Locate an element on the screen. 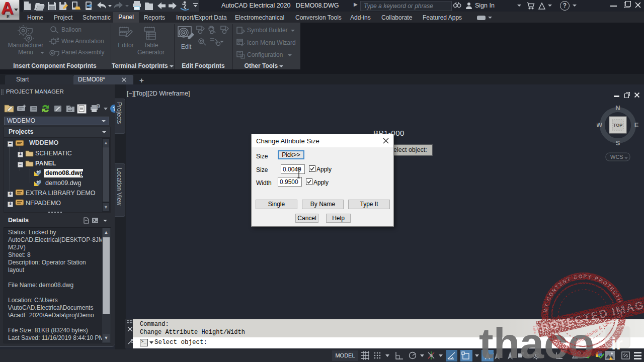  svg-text: N is located at coordinates (618, 108).